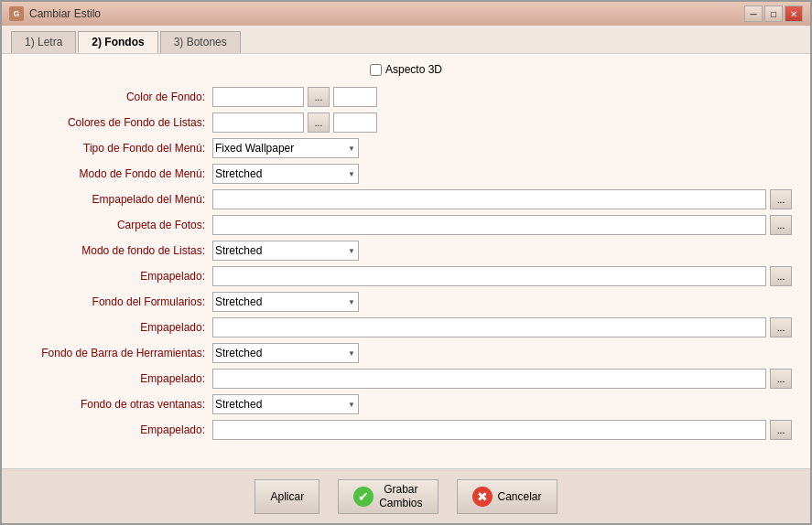  Describe the element at coordinates (116, 276) in the screenshot. I see `empapelado-listas-label: Empapelado:` at that location.